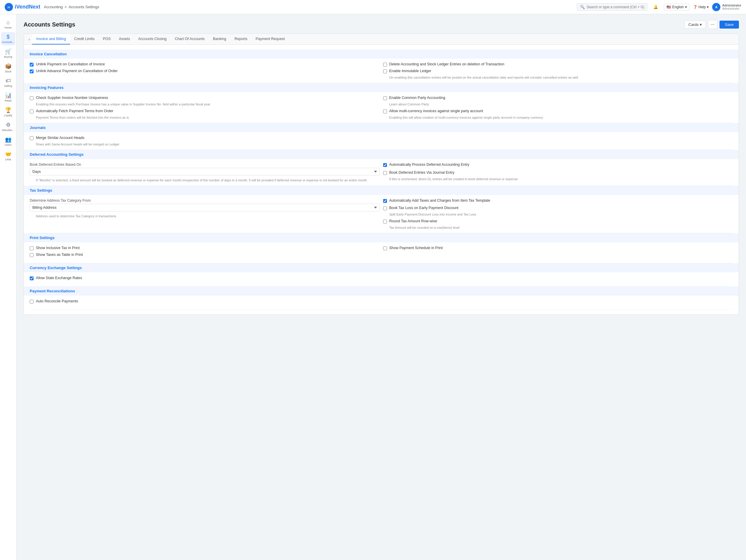 This screenshot has width=746, height=560. I want to click on section-payment-reconciliation: Payment Reconciliations Auto Reconcile P…, so click(381, 298).